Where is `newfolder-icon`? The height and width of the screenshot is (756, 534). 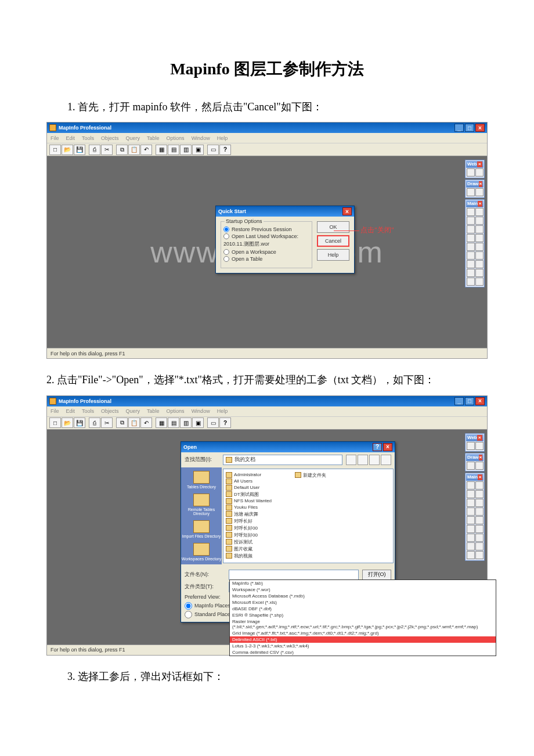 newfolder-icon is located at coordinates (374, 460).